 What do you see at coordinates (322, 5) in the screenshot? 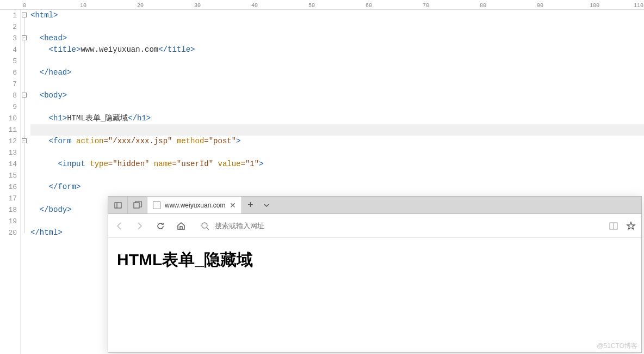
I see `ruler: 0102030405060708090100110` at bounding box center [322, 5].